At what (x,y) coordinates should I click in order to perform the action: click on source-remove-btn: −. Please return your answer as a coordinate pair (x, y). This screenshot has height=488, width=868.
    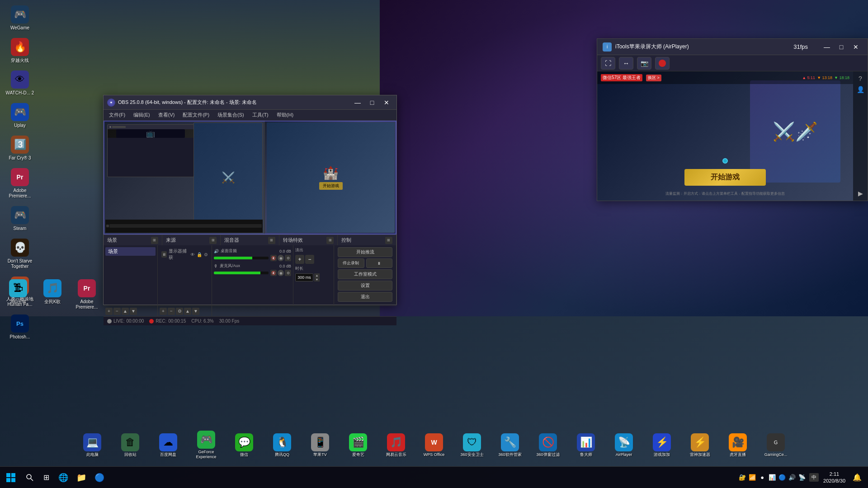
    Looking at the image, I should click on (171, 311).